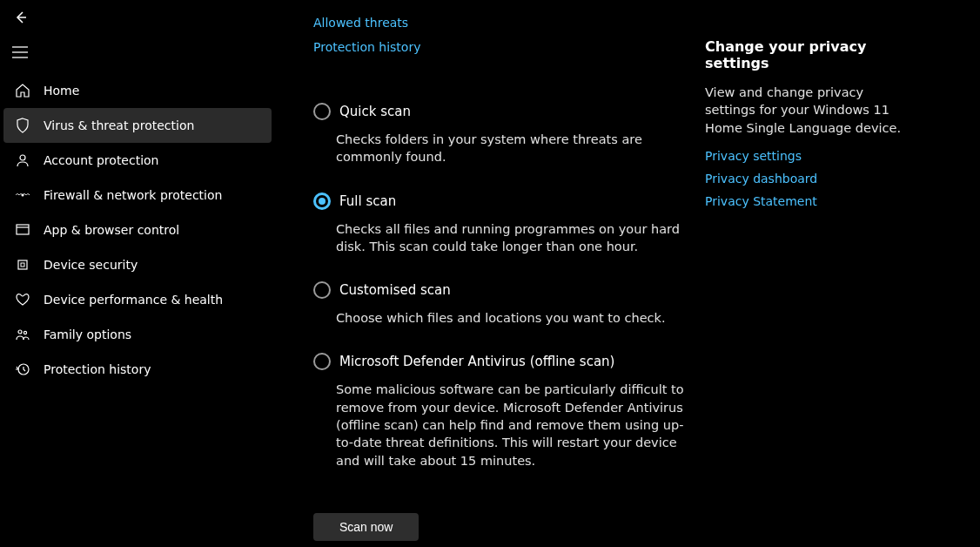 This screenshot has height=547, width=980. Describe the element at coordinates (132, 195) in the screenshot. I see `sidebar-item-label: Firewall & network protection` at that location.